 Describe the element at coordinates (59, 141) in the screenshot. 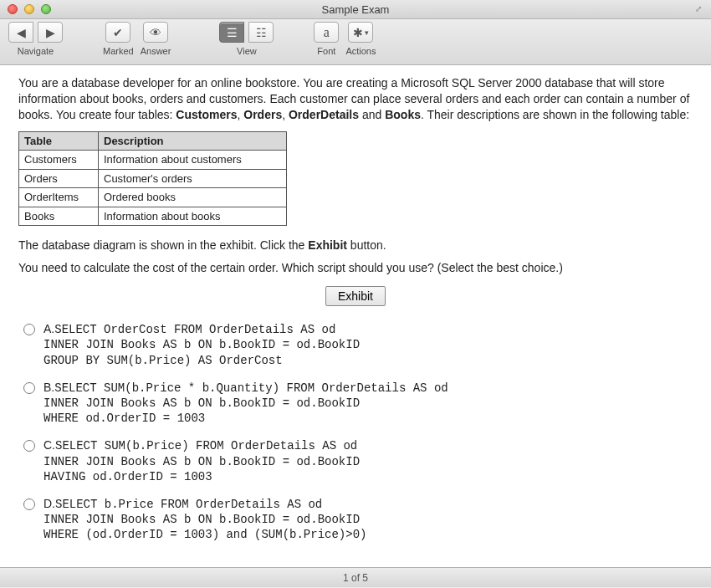

I see `th-table: Table` at that location.